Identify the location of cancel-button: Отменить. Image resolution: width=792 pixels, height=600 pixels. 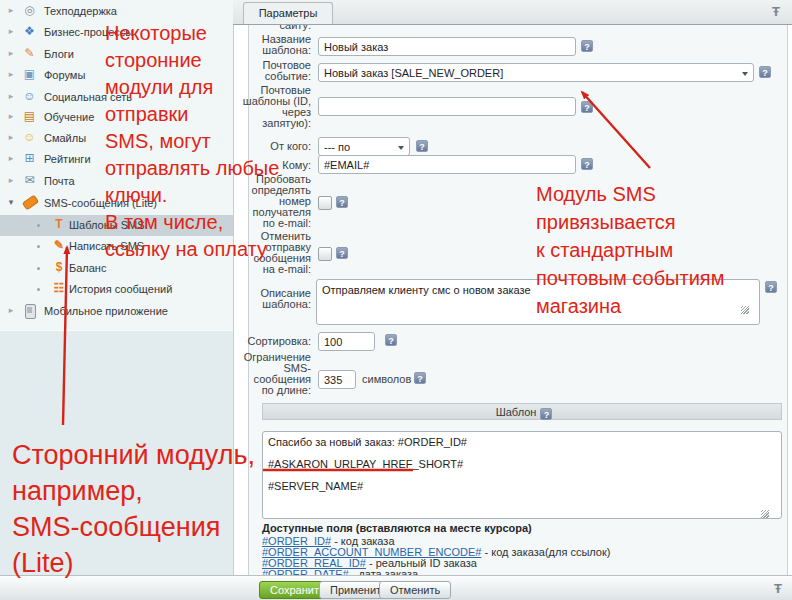
(415, 590).